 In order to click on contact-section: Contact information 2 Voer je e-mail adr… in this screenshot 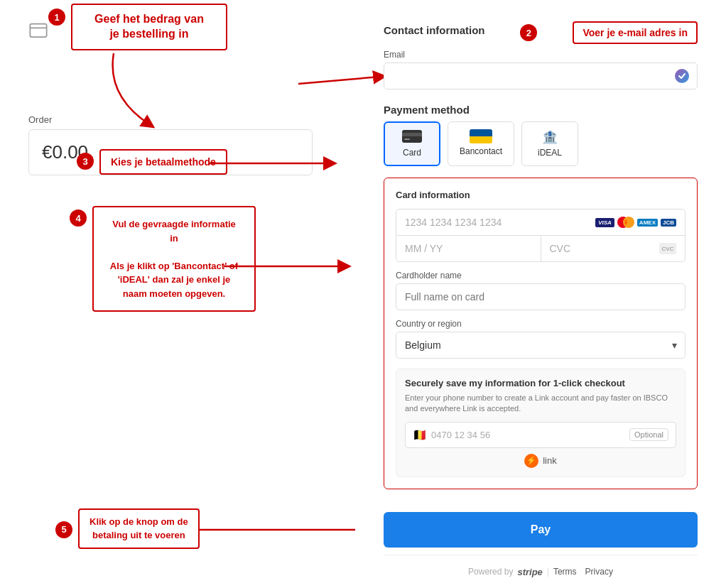, I will do `click(541, 55)`.